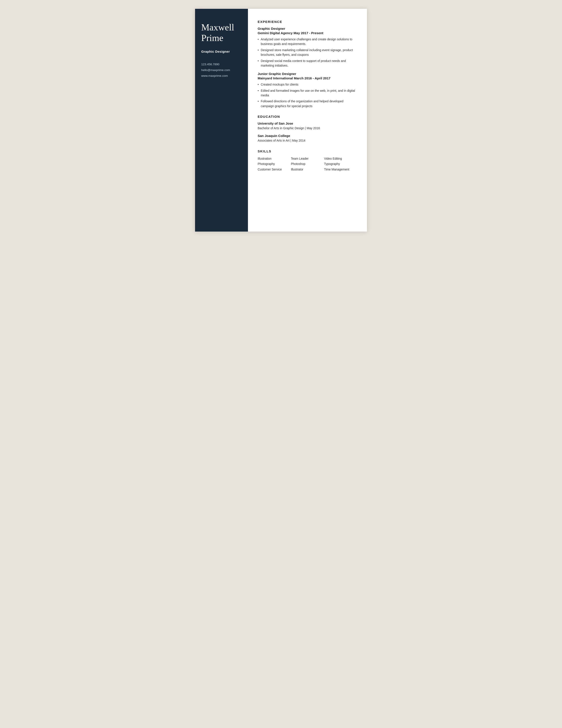 The height and width of the screenshot is (728, 562). I want to click on job-2-company-date: Mainyard International March 2016 - Apri…, so click(307, 78).